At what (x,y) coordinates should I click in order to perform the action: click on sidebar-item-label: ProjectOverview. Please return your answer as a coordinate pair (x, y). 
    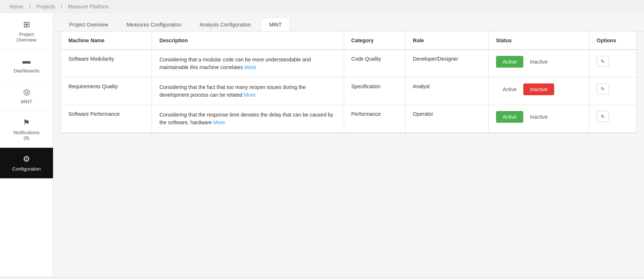
    Looking at the image, I should click on (26, 37).